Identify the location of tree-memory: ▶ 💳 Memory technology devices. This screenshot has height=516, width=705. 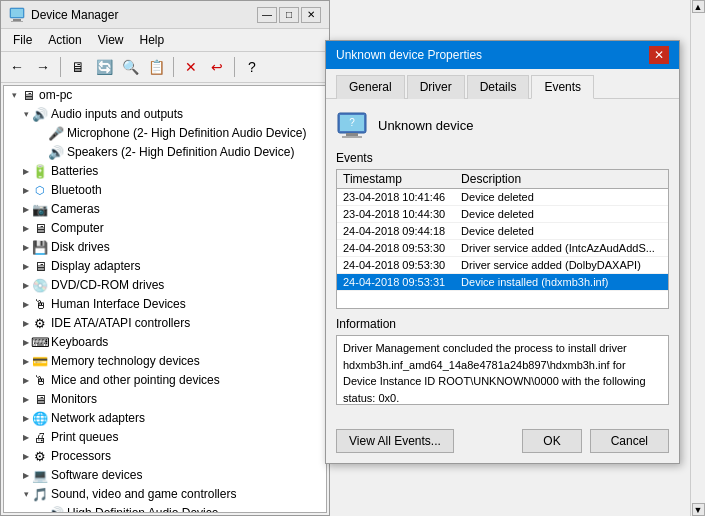
(165, 362).